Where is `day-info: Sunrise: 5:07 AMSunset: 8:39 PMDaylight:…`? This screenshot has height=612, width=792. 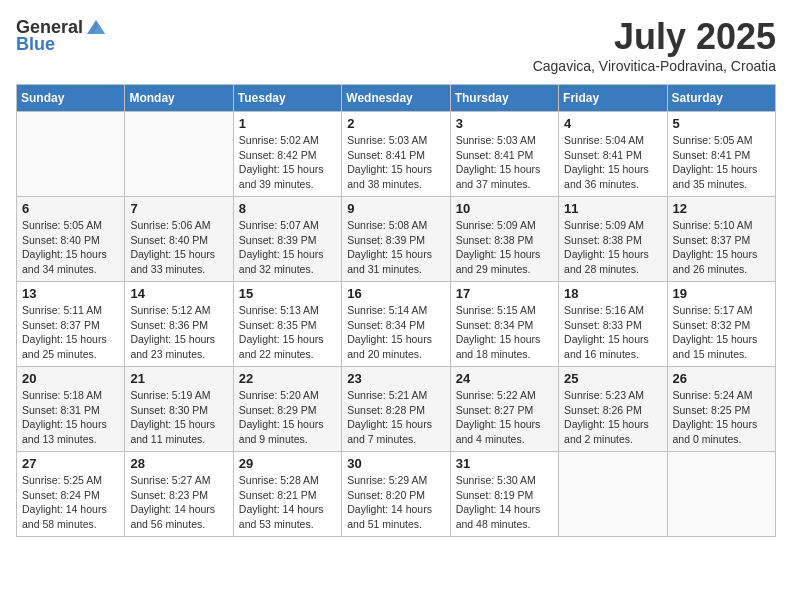 day-info: Sunrise: 5:07 AMSunset: 8:39 PMDaylight:… is located at coordinates (288, 248).